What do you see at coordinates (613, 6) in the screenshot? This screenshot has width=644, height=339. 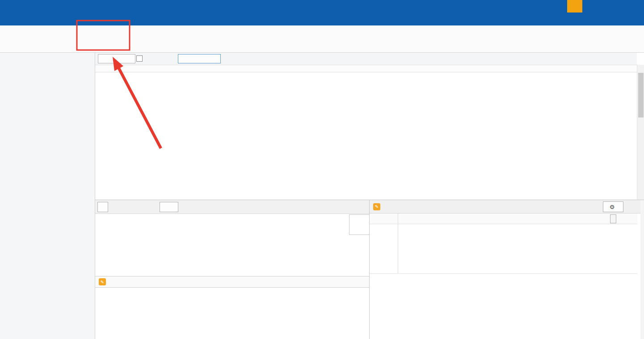 I see `maximize-button` at bounding box center [613, 6].